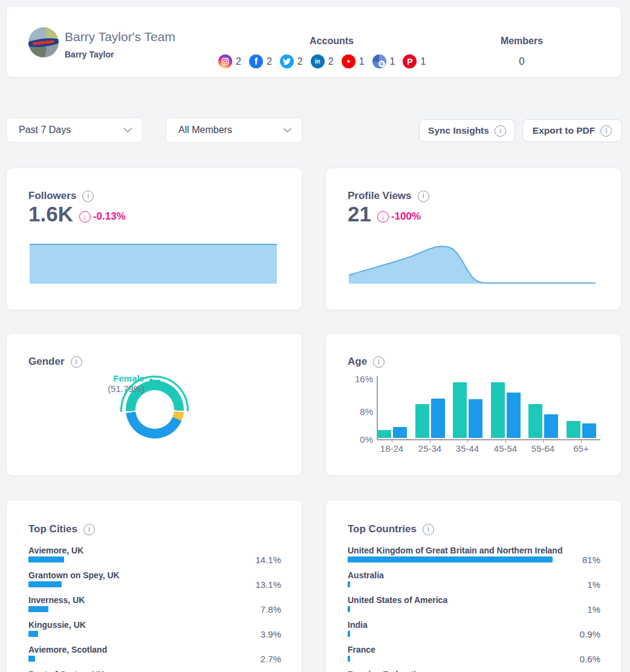 This screenshot has height=672, width=630. What do you see at coordinates (423, 62) in the screenshot?
I see `pinterest-account-count: 1` at bounding box center [423, 62].